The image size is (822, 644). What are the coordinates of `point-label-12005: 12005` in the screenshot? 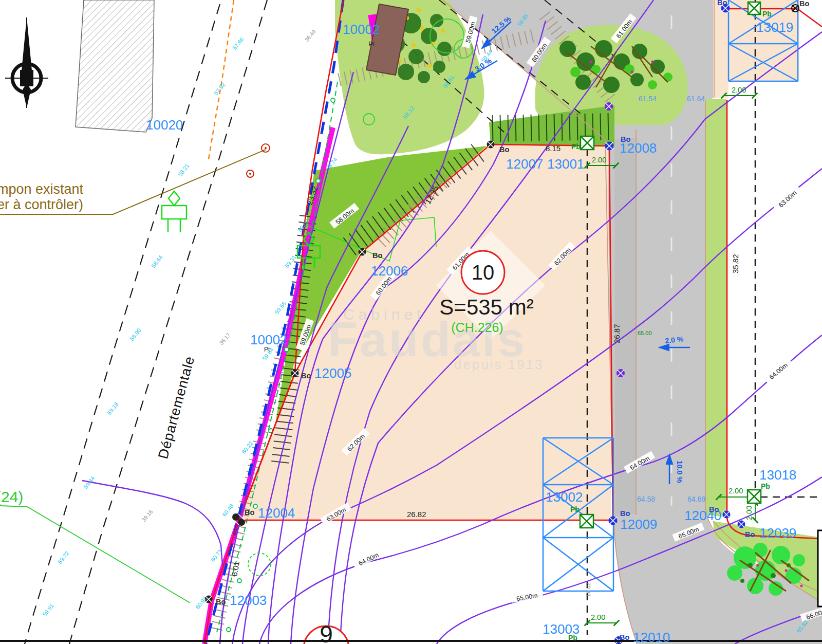 It's located at (333, 373).